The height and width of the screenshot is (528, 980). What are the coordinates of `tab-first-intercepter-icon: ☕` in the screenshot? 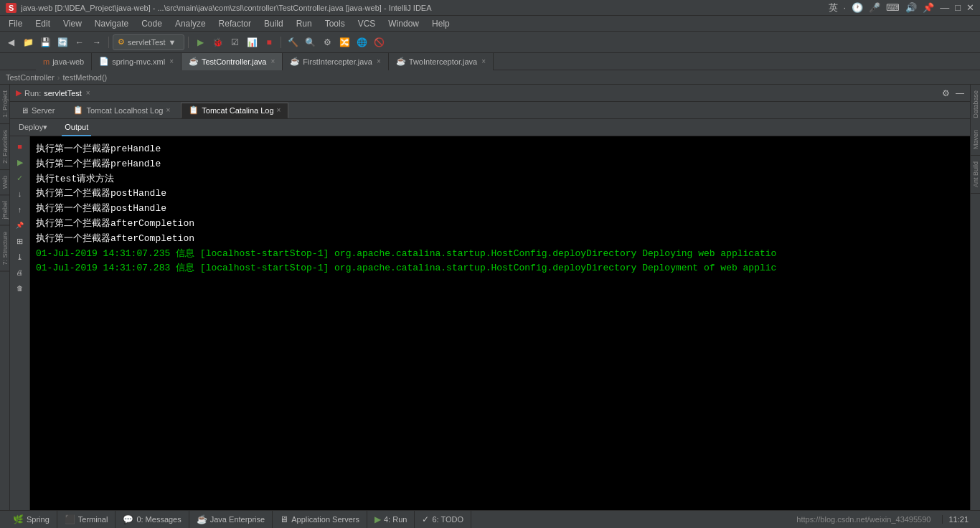 It's located at (295, 62).